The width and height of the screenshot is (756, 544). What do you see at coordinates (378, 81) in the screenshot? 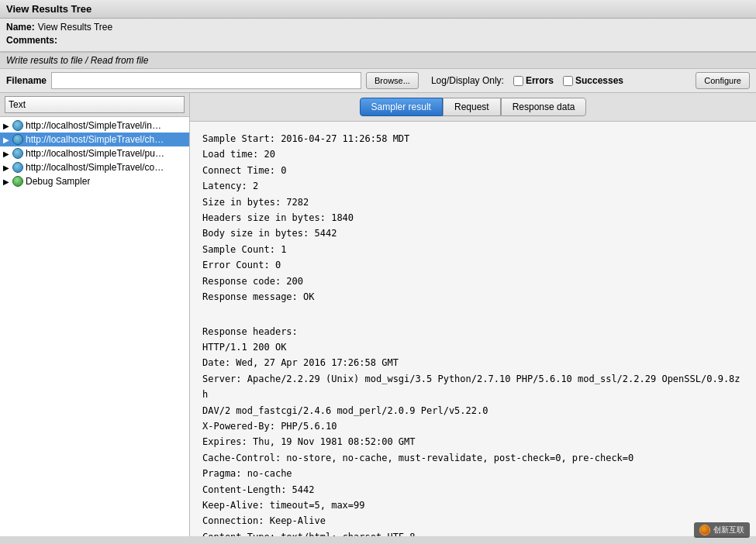
I see `filename-row: Filename Browse... Log/Display Only: Err…` at bounding box center [378, 81].